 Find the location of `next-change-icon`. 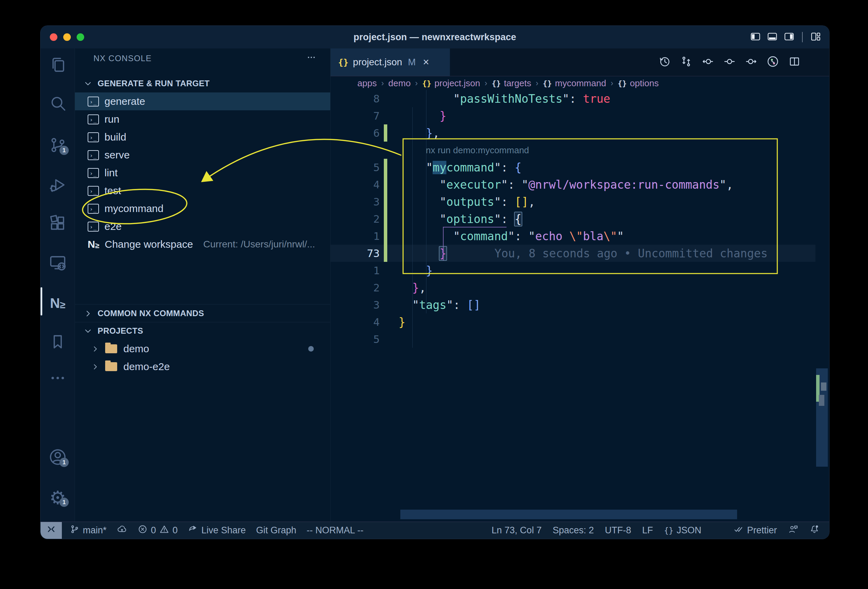

next-change-icon is located at coordinates (751, 62).